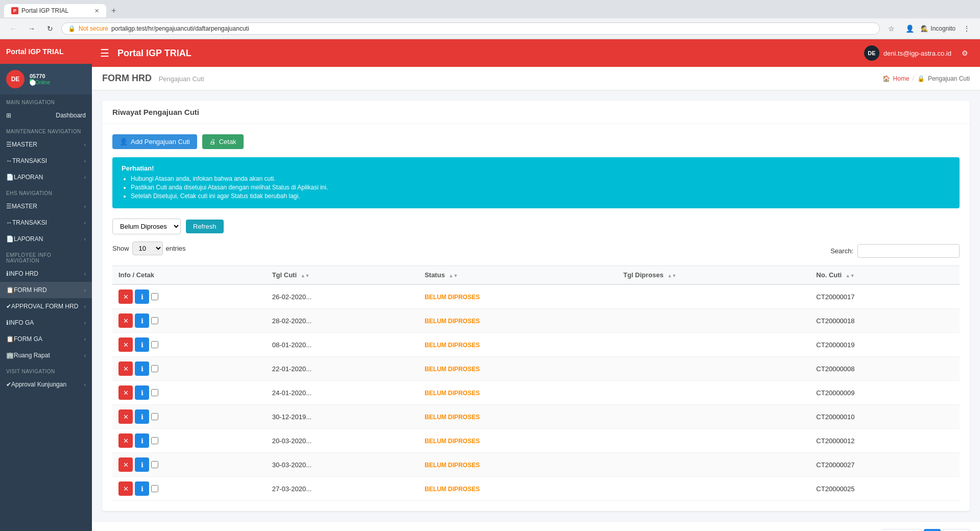 Image resolution: width=980 pixels, height=531 pixels. What do you see at coordinates (518, 276) in the screenshot?
I see `col-status: Status ▲▼` at bounding box center [518, 276].